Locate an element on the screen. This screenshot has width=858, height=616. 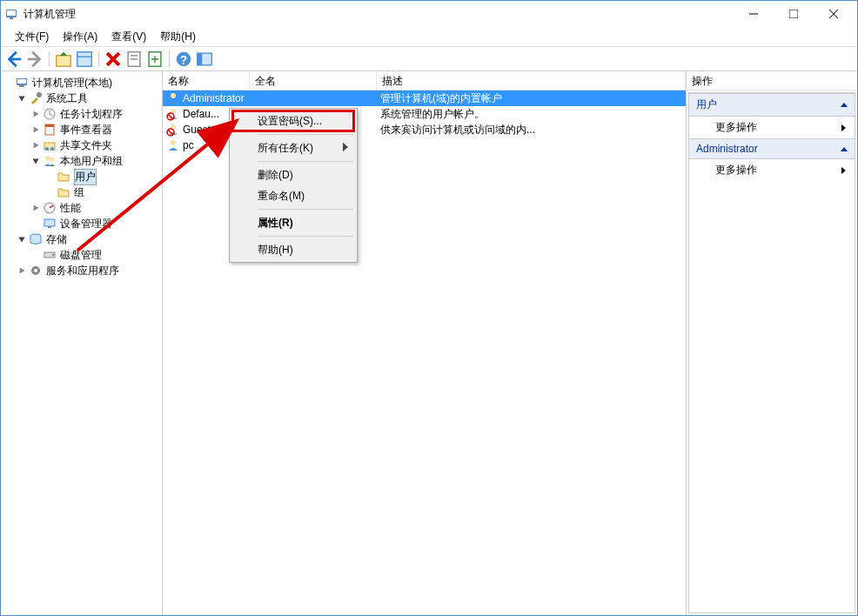
maximize-button is located at coordinates (794, 14).